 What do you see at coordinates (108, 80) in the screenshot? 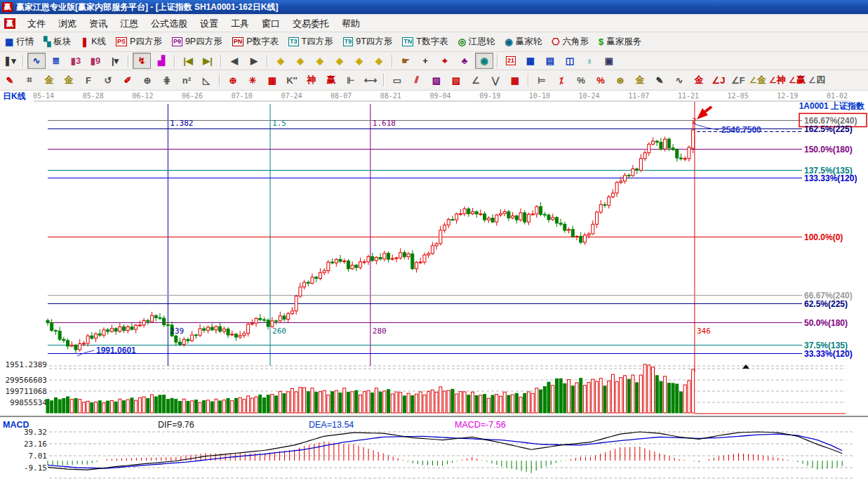
I see `spiral-tool: ↺` at bounding box center [108, 80].